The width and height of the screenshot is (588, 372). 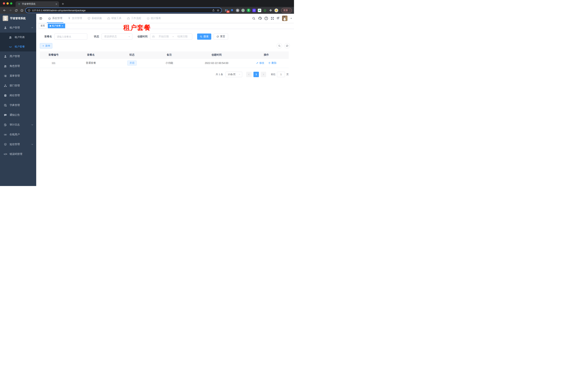 What do you see at coordinates (124, 10) in the screenshot?
I see `url-bar: 127.0.0.1:48080/admin-ui/system/tenant/p…` at bounding box center [124, 10].